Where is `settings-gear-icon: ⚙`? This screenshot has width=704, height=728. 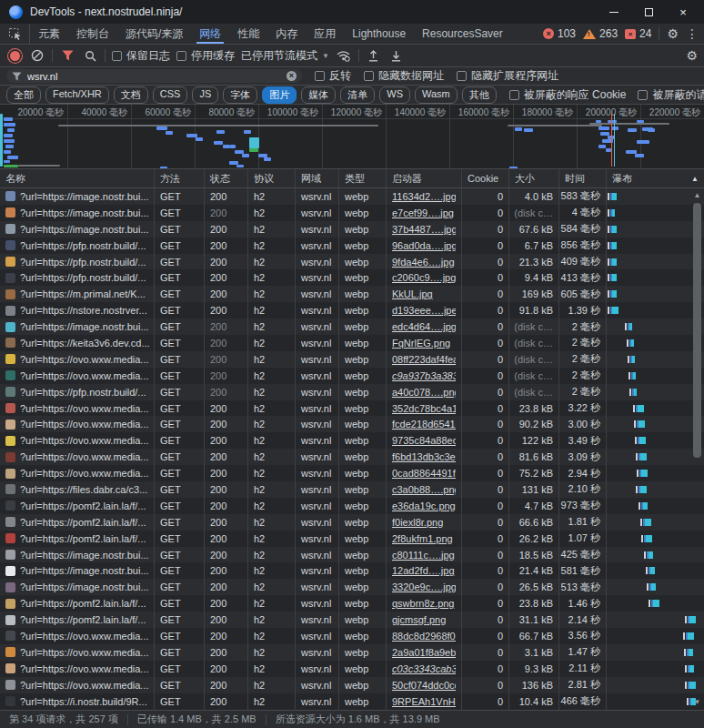 settings-gear-icon: ⚙ is located at coordinates (673, 34).